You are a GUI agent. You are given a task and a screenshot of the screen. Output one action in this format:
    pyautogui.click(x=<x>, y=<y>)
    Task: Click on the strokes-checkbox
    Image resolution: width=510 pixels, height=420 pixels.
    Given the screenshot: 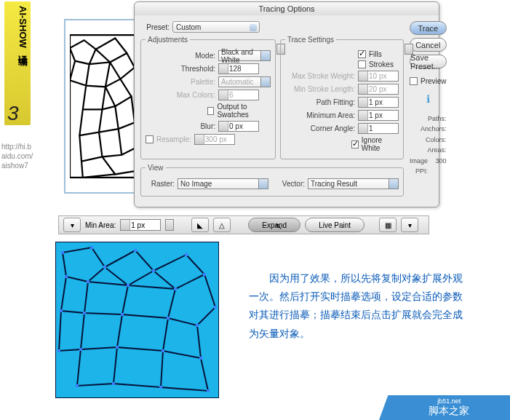 What is the action you would take?
    pyautogui.click(x=362, y=64)
    